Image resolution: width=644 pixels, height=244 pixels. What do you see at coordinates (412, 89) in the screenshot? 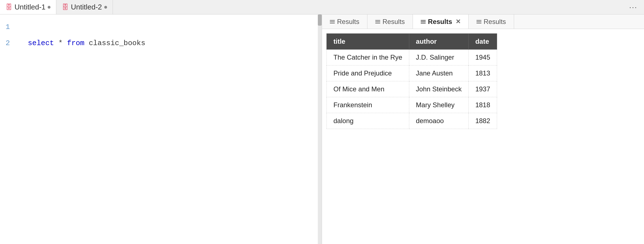
I see `table-row: Of Mice and MenJohn Steinbeck1937` at bounding box center [412, 89].